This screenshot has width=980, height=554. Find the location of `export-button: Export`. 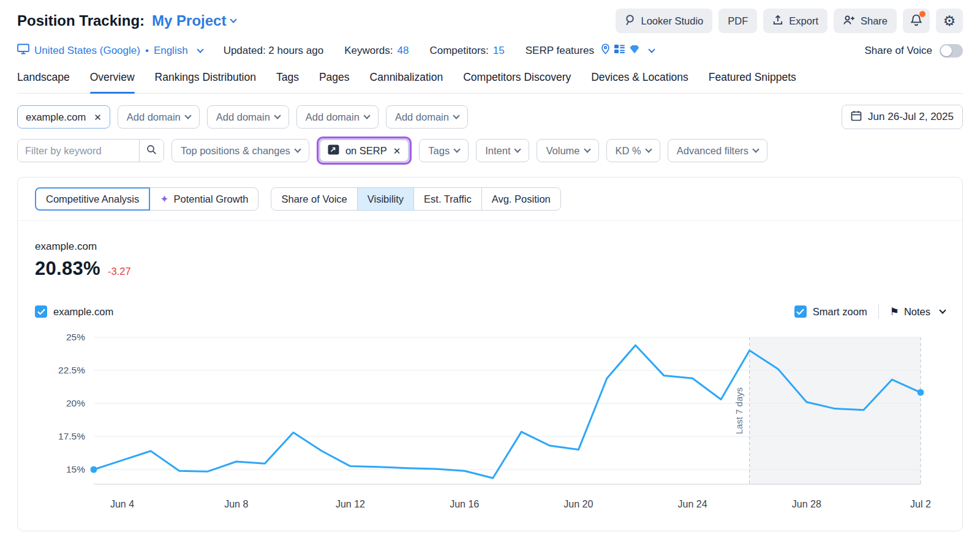

export-button: Export is located at coordinates (795, 21).